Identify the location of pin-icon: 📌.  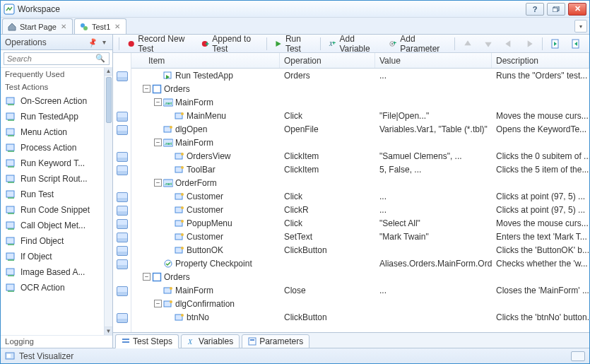
(93, 42).